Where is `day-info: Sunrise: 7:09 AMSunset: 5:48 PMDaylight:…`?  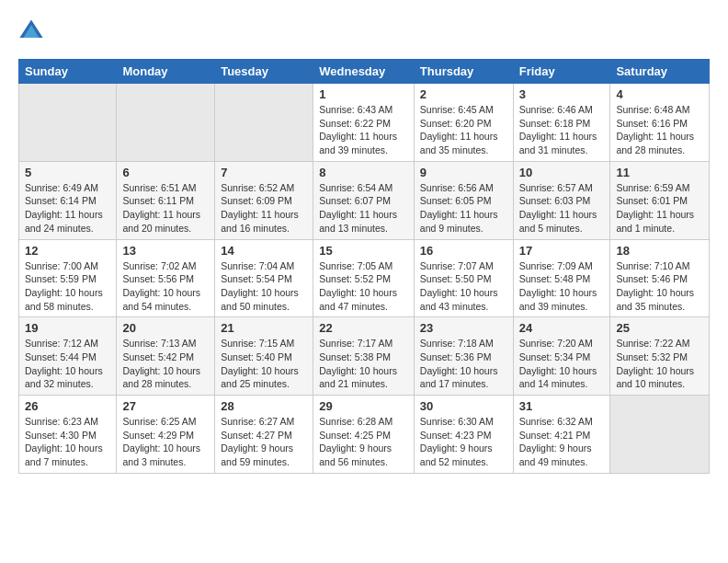 day-info: Sunrise: 7:09 AMSunset: 5:48 PMDaylight:… is located at coordinates (563, 287).